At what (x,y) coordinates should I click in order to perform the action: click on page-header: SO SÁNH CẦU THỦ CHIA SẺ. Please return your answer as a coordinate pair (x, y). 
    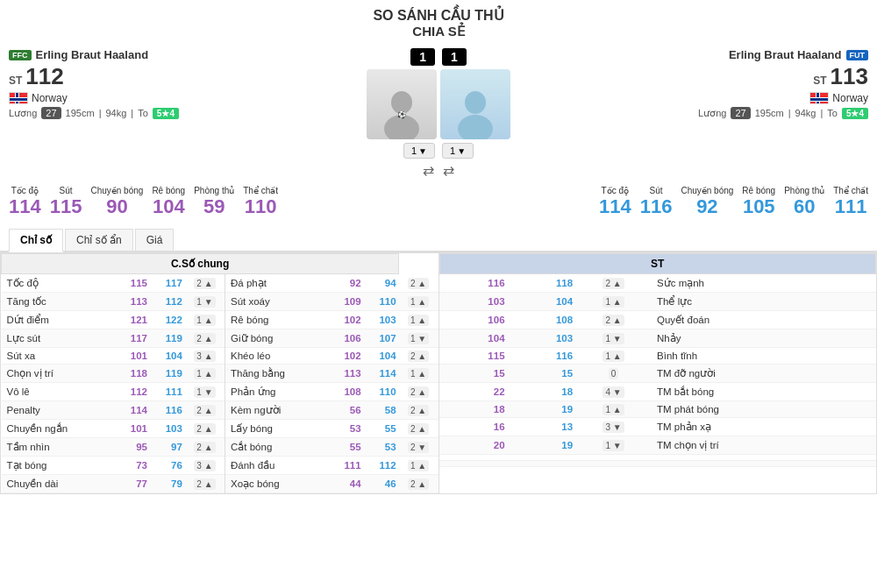
    Looking at the image, I should click on (438, 21).